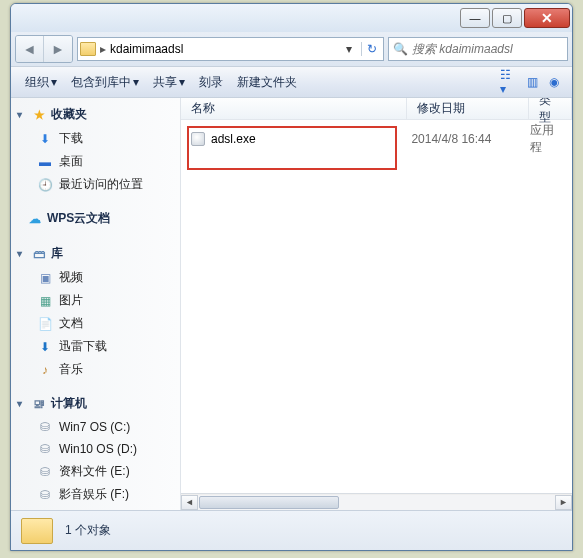 Image resolution: width=583 pixels, height=558 pixels. What do you see at coordinates (267, 82) in the screenshot?
I see `new-folder-button: 新建文件夹` at bounding box center [267, 82].